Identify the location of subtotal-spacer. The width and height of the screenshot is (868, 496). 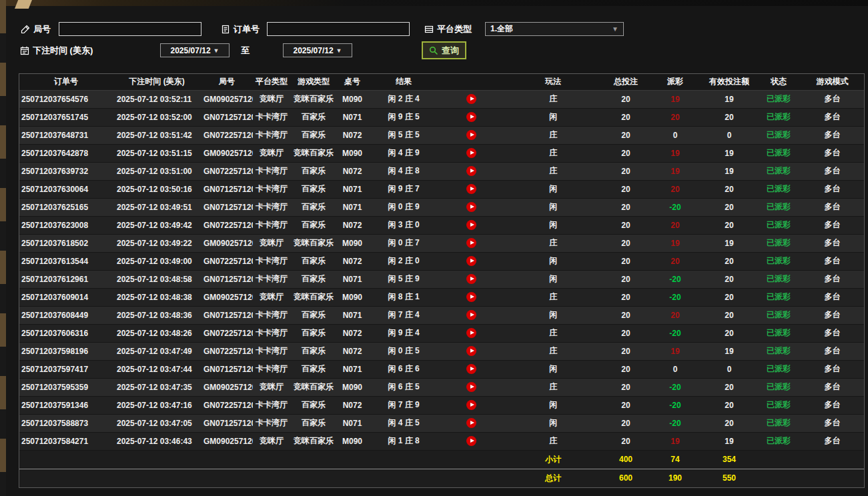
(262, 459).